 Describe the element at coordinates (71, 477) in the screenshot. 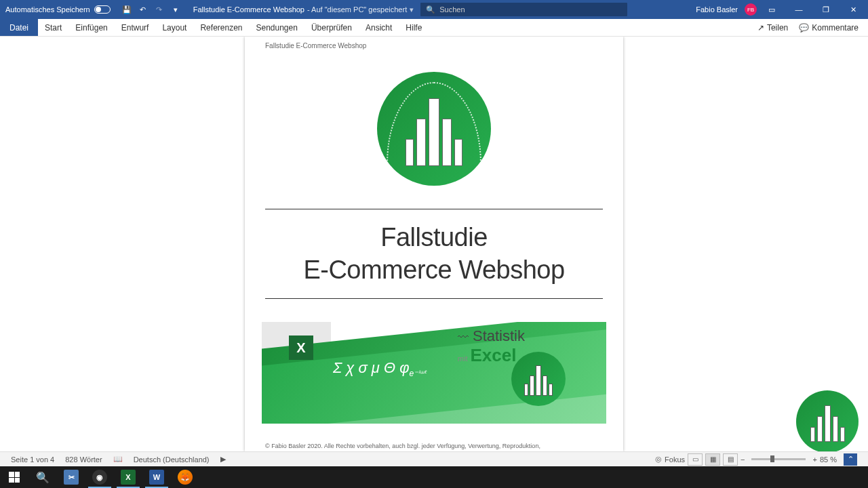

I see `snip-icon: ✂` at that location.